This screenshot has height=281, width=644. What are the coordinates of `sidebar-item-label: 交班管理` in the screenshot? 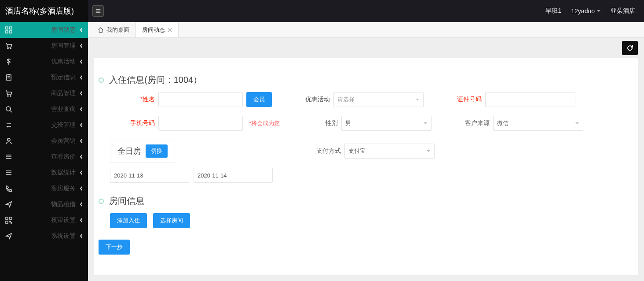 It's located at (49, 125).